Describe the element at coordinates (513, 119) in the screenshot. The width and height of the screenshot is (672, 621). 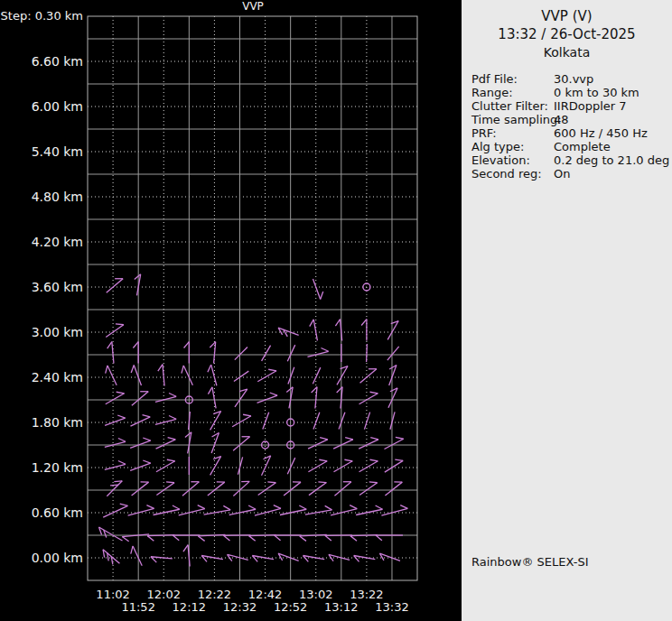
I see `parameter-label: Time sampling:` at that location.